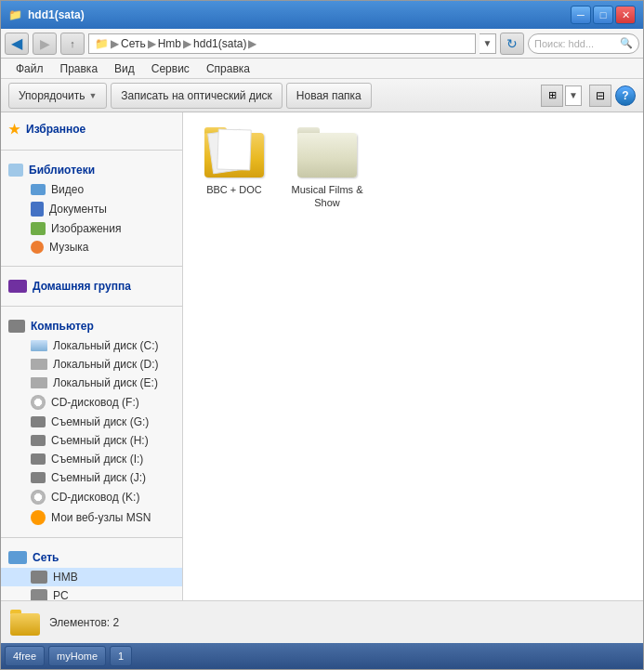 This screenshot has width=644, height=670. I want to click on sidebar-item-usb-j: Съемный диск (J:), so click(91, 478).